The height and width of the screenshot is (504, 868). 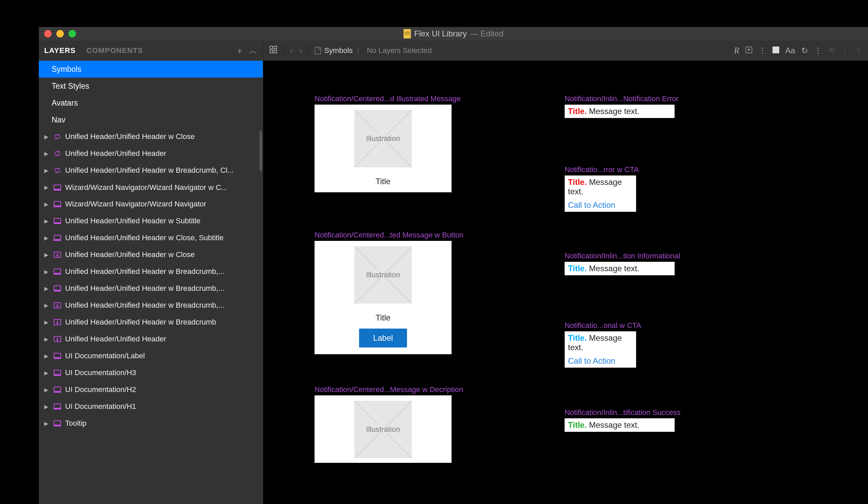 I want to click on nav-back-button: ‹, so click(x=291, y=51).